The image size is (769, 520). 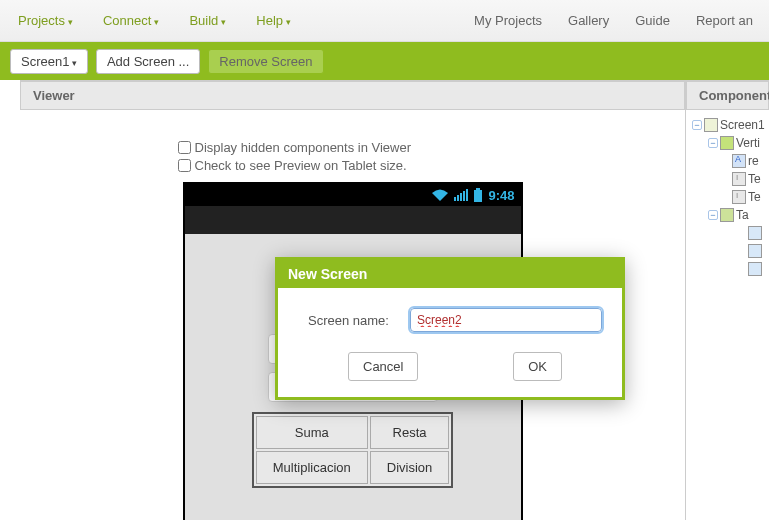 What do you see at coordinates (478, 195) in the screenshot?
I see `battery-icon` at bounding box center [478, 195].